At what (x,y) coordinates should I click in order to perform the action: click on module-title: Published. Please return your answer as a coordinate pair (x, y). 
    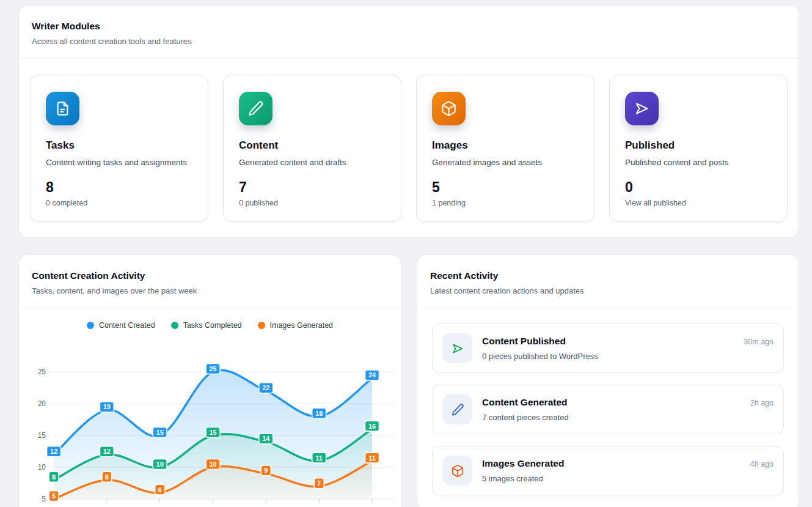
    Looking at the image, I should click on (698, 146).